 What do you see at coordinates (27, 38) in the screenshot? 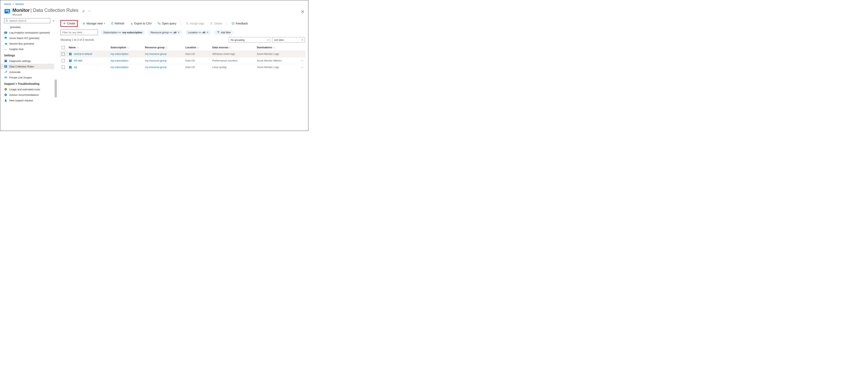
I see `sidebar-item-azure-stack-hci: Azure Stack HCI (preview)` at bounding box center [27, 38].